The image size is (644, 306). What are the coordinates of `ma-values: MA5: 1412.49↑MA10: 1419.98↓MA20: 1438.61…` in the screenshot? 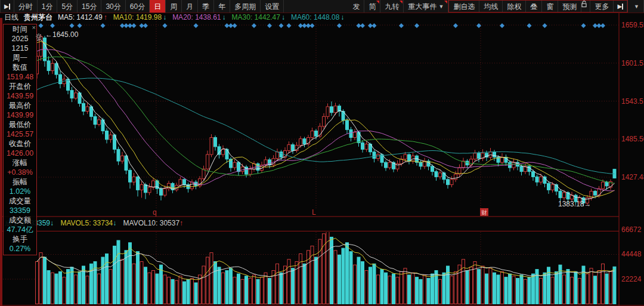 It's located at (201, 17).